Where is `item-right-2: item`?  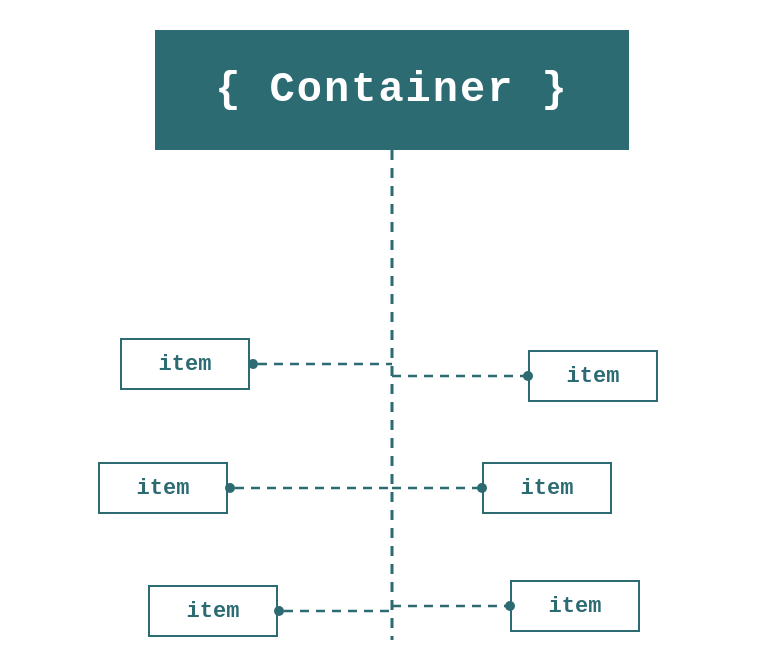 item-right-2: item is located at coordinates (547, 488).